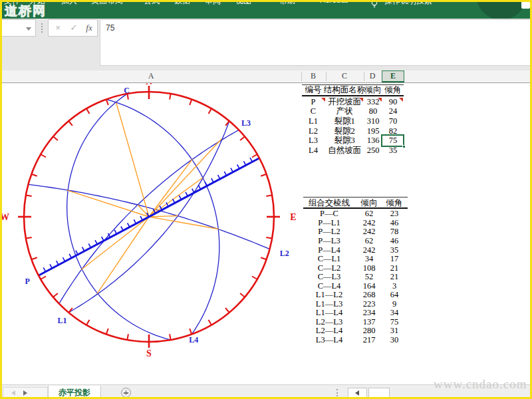 The width and height of the screenshot is (532, 399). I want to click on ribbon-tab-页面布局: 页面布局, so click(107, 3).